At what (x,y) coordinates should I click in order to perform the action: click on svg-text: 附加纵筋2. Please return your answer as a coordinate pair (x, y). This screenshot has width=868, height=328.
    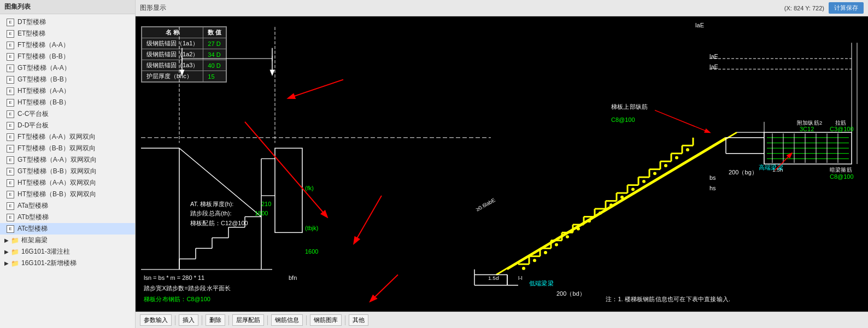
    Looking at the image, I should click on (810, 122).